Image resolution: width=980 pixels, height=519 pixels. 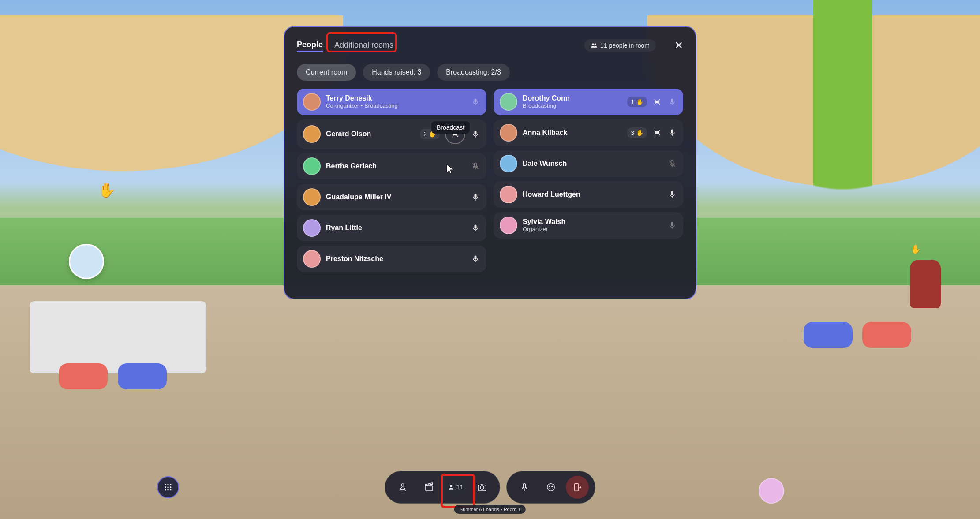 What do you see at coordinates (392, 259) in the screenshot?
I see `participant-row: Preston Nitzsche` at bounding box center [392, 259].